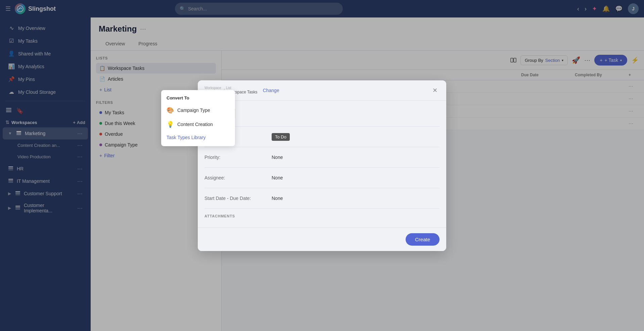 This screenshot has height=331, width=644. What do you see at coordinates (198, 137) in the screenshot?
I see `task-types-library-link: Task Types Library` at bounding box center [198, 137].